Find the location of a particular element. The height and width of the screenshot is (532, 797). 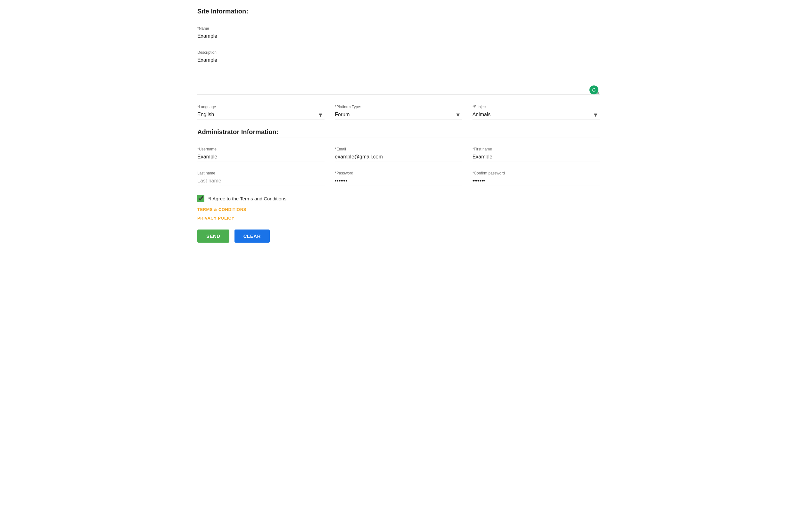

subject-select: Animals Technology Science Arts is located at coordinates (536, 115).